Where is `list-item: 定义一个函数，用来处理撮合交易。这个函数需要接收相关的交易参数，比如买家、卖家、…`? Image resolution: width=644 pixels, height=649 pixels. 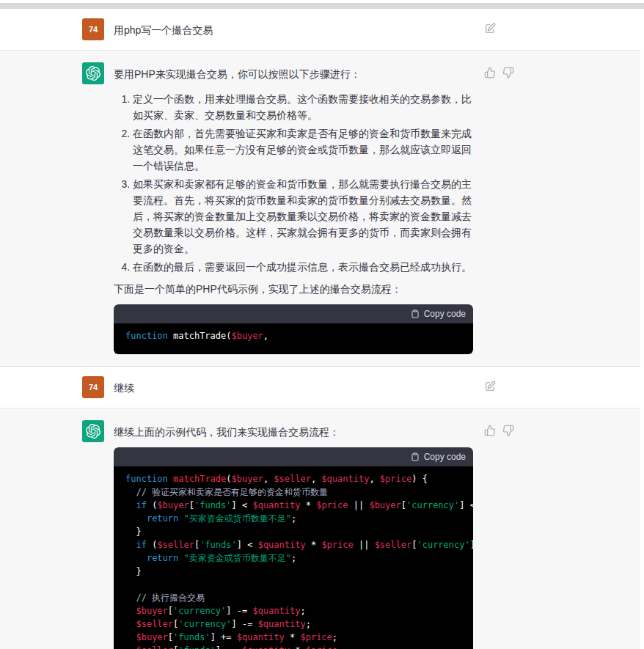 list-item: 定义一个函数，用来处理撮合交易。这个函数需要接收相关的交易参数，比如买家、卖家、… is located at coordinates (303, 107).